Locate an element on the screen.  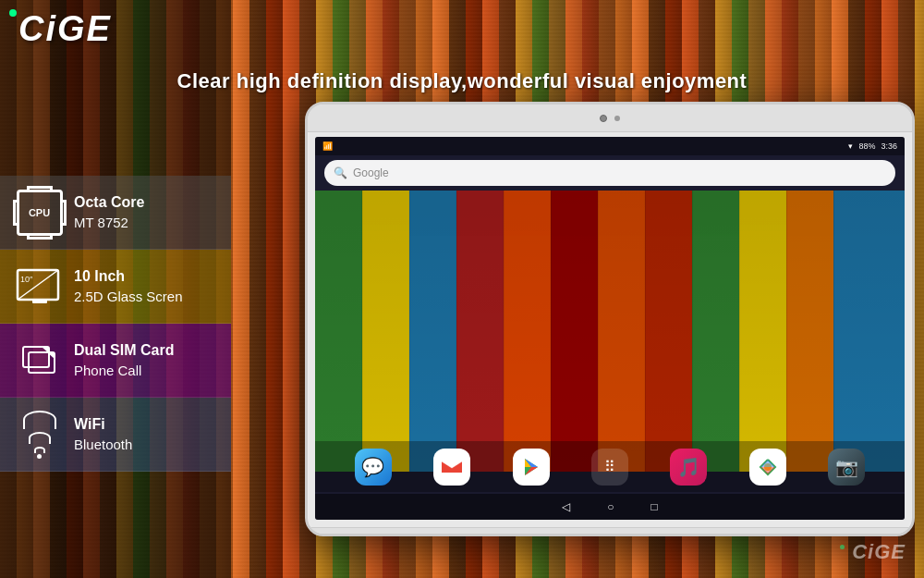
screen-line1: 10 Inch is located at coordinates (128, 277).